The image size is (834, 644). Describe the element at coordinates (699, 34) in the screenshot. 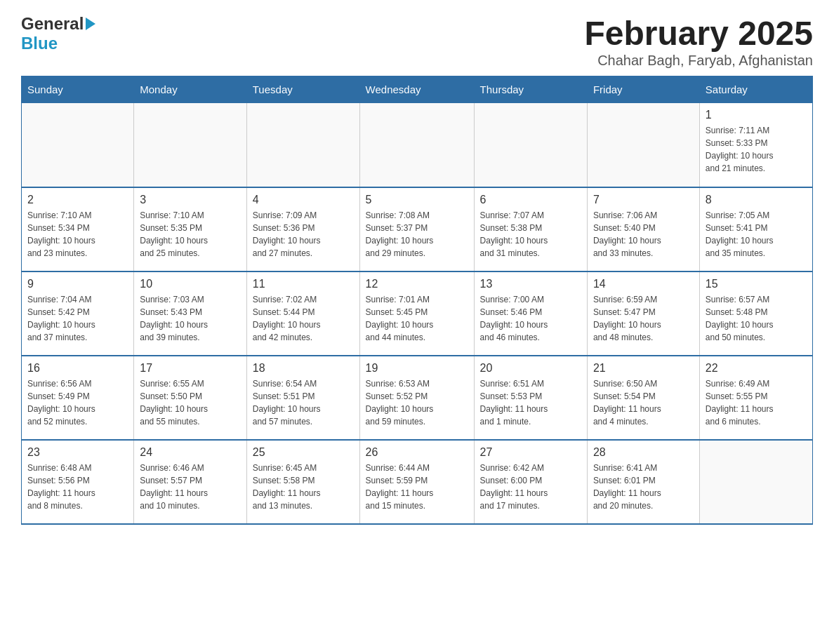

I see `calendar-title: February 2025` at that location.